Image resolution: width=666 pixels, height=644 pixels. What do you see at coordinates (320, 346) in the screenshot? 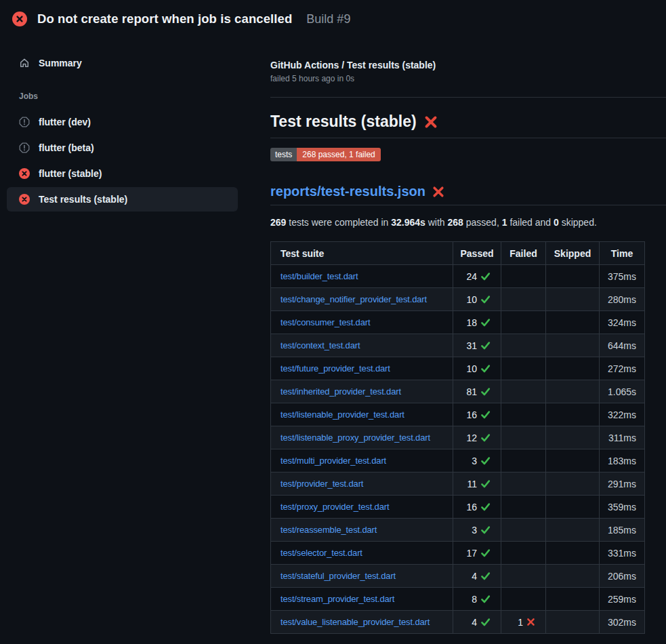
I see `suite-link: test/context_test.dart` at bounding box center [320, 346].